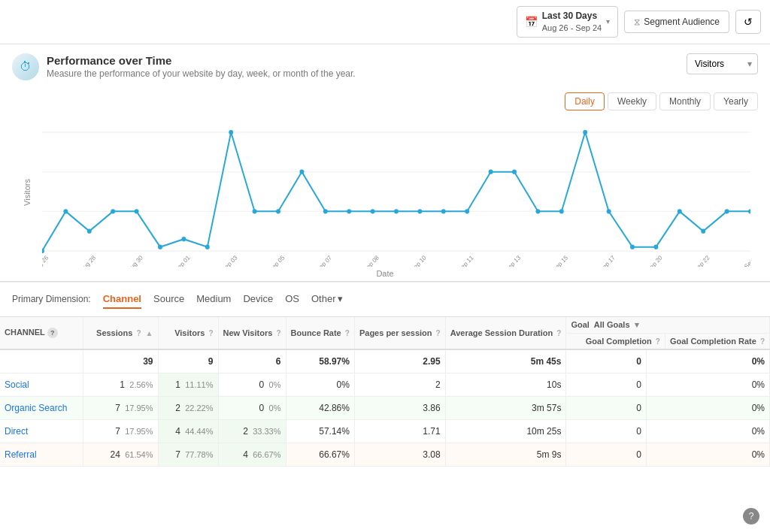  Describe the element at coordinates (292, 299) in the screenshot. I see `dim-tab-os: OS` at that location.